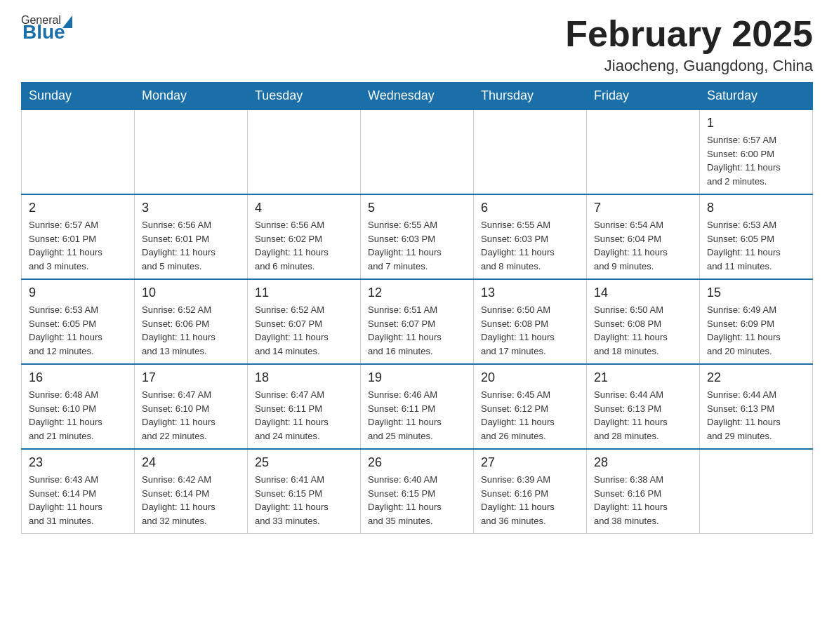 The width and height of the screenshot is (834, 644). Describe the element at coordinates (757, 97) in the screenshot. I see `weekday-header-saturday: Saturday` at that location.